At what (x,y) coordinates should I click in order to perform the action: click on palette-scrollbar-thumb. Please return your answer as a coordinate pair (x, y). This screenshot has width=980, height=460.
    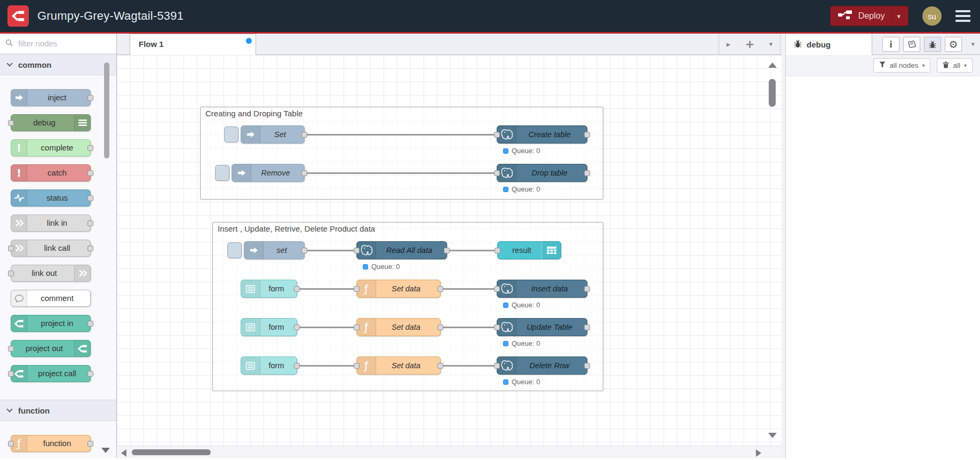
    Looking at the image, I should click on (107, 110).